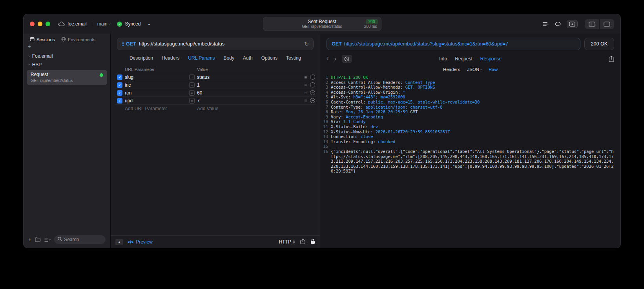 This screenshot has height=289, width=644. I want to click on import-response-icon, so click(572, 24).